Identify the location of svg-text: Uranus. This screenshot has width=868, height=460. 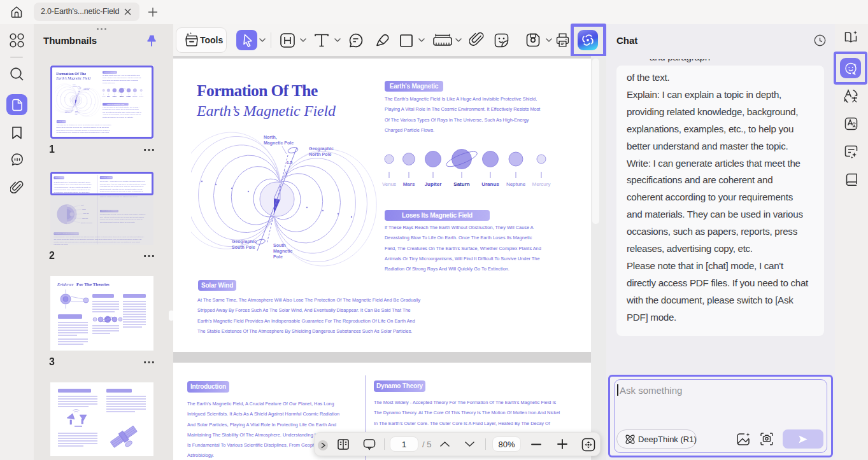
(490, 185).